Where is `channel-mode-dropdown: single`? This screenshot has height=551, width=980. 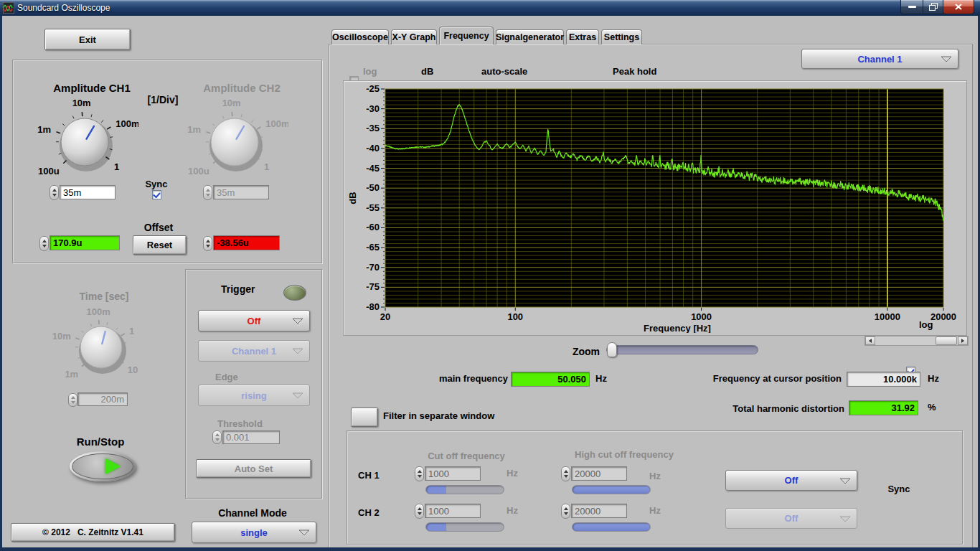
channel-mode-dropdown: single is located at coordinates (254, 532).